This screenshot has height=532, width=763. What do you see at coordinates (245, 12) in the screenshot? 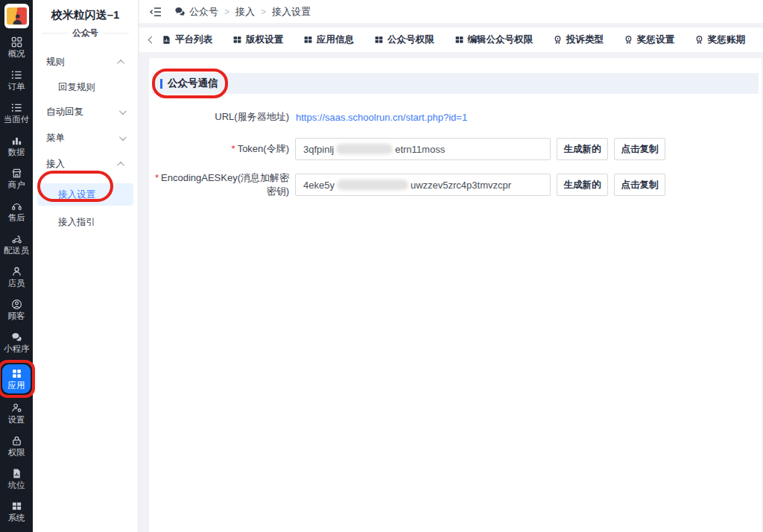
I see `breadcrumb-item-access: 接入` at bounding box center [245, 12].